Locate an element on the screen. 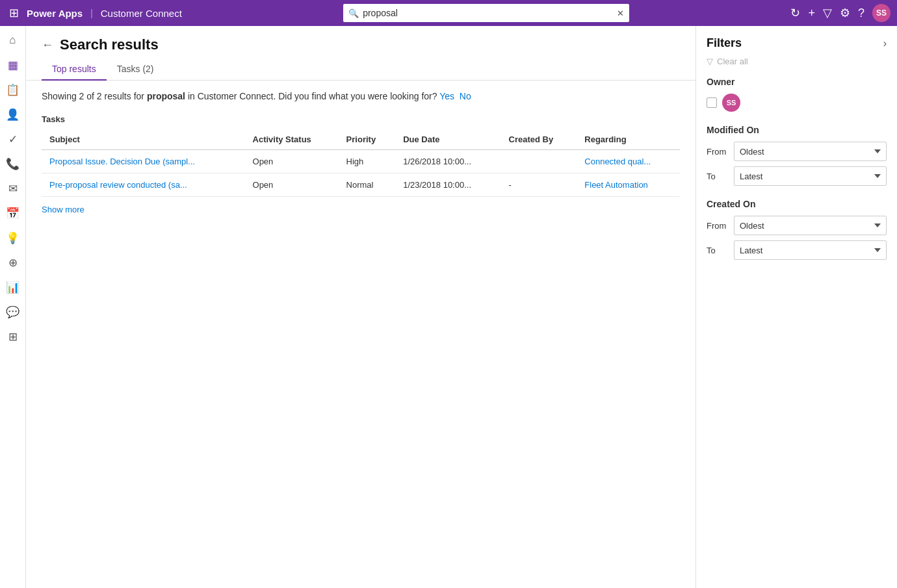 Image resolution: width=897 pixels, height=588 pixels. results-table: Subject Activity Status Priority Due Dat… is located at coordinates (361, 163).